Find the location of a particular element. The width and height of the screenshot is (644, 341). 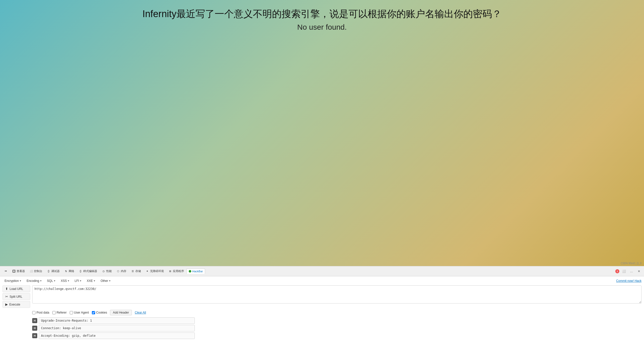

sql-arrow-icon: ▼ is located at coordinates (55, 281).